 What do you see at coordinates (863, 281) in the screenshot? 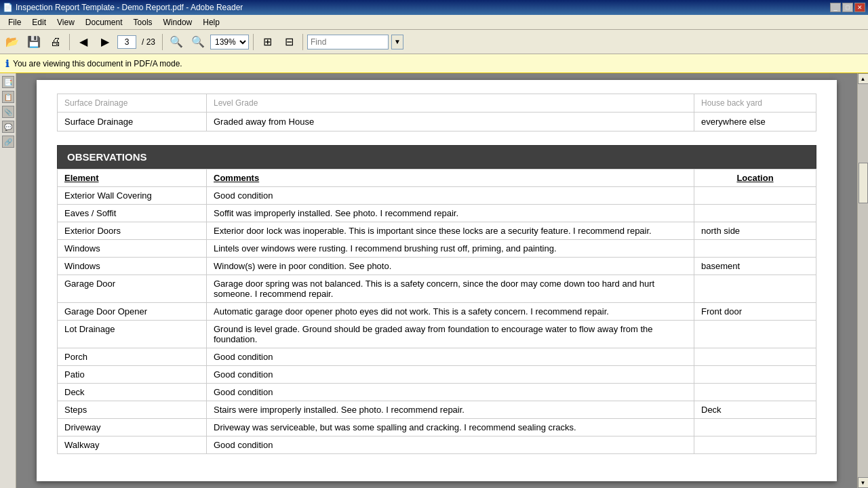
I see `scroll-track` at bounding box center [863, 281].